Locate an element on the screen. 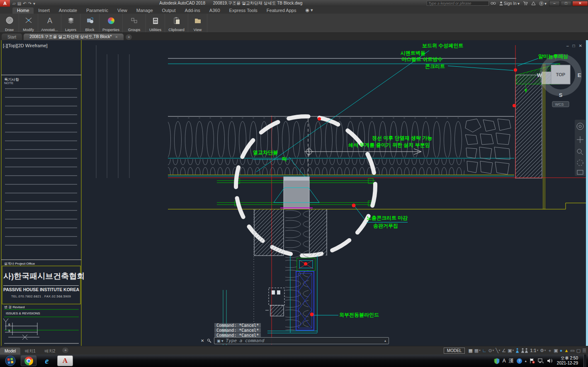 This screenshot has height=367, width=588. snap-mode-icon: ▦▾ is located at coordinates (478, 350).